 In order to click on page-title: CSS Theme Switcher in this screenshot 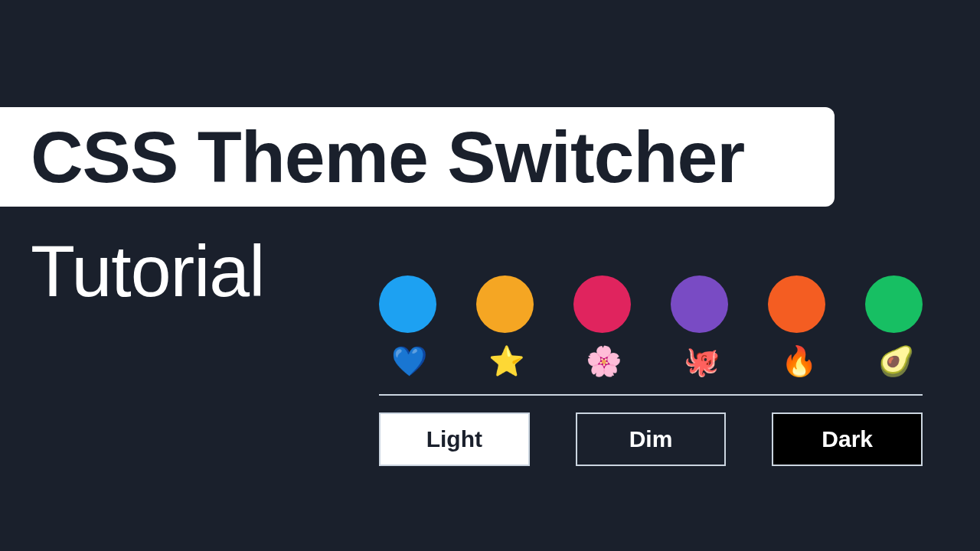, I will do `click(387, 158)`.